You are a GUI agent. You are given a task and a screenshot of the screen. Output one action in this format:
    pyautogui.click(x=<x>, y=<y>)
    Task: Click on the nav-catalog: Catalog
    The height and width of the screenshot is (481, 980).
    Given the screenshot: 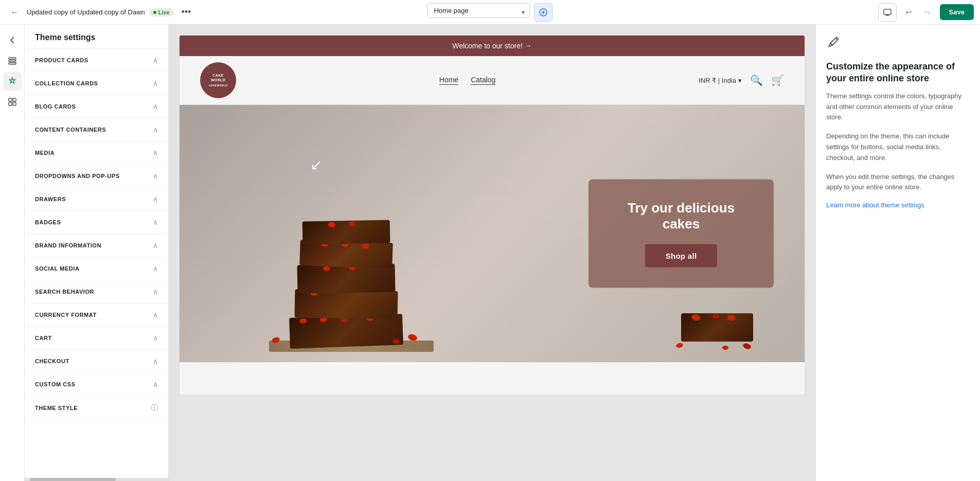 What is the action you would take?
    pyautogui.click(x=483, y=80)
    